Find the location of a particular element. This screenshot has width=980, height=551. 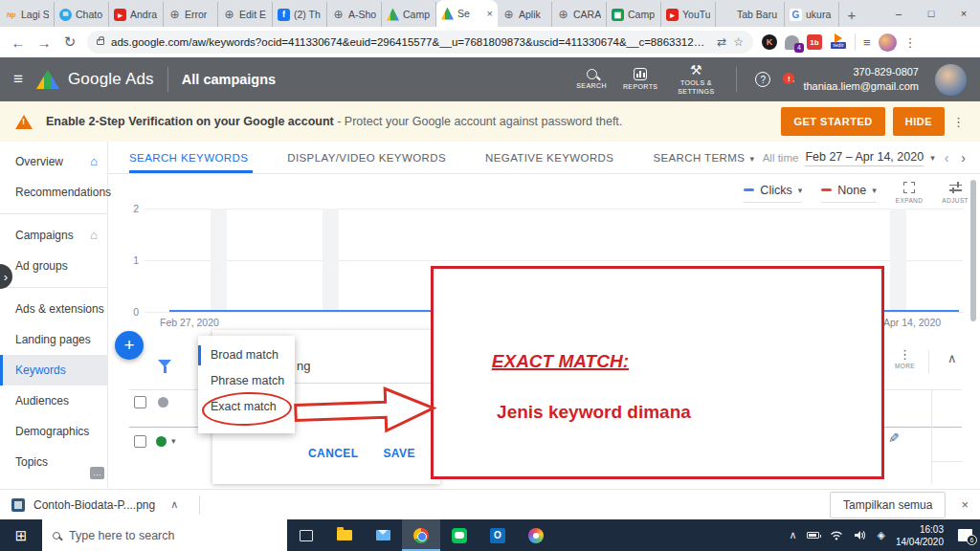

browser-tab: Tab Baru × is located at coordinates (750, 14).